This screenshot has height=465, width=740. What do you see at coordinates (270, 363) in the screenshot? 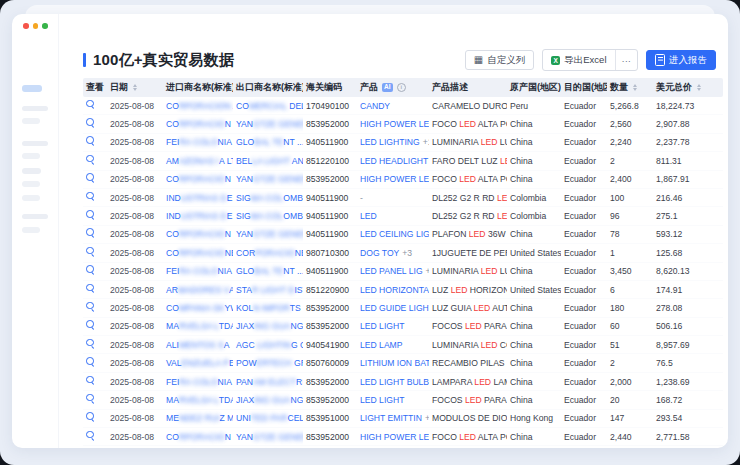
I see `exporter-link: POWERTECH GR...` at bounding box center [270, 363].